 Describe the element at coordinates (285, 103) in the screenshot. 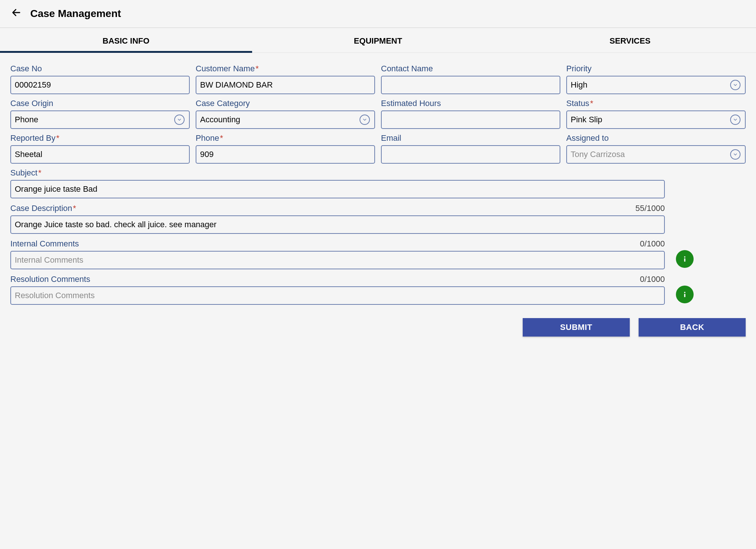

I see `case-category-label: Case Category` at that location.